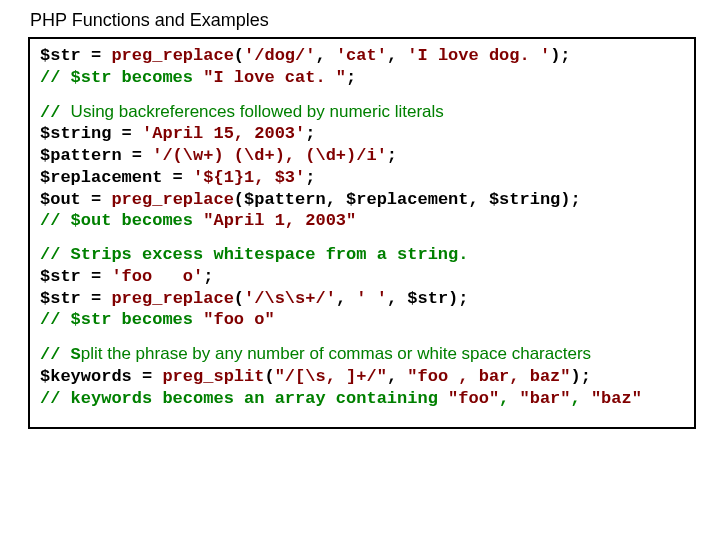 This screenshot has width=720, height=540. Describe the element at coordinates (488, 376) in the screenshot. I see `string-literal: "foo , bar, baz"` at that location.